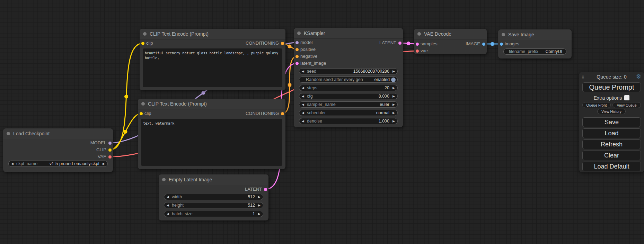 This screenshot has width=644, height=244. Describe the element at coordinates (349, 96) in the screenshot. I see `widget-cfg: ◀cfg8.000▶` at that location.